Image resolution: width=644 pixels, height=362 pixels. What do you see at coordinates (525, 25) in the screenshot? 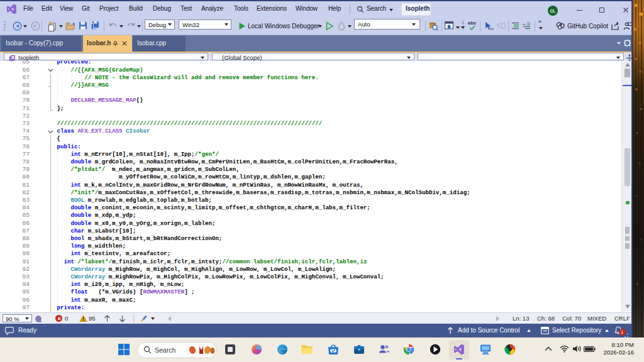
I see `svg-text: '2` at bounding box center [525, 25].